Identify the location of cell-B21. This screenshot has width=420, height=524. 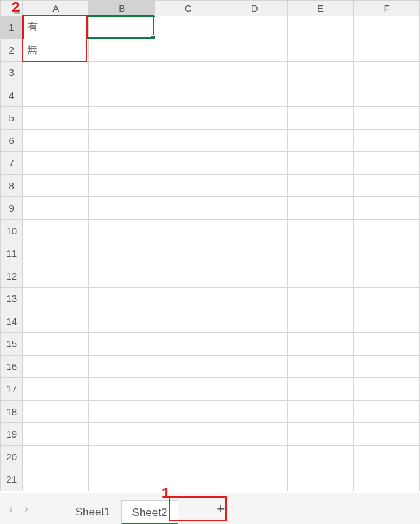
(122, 479).